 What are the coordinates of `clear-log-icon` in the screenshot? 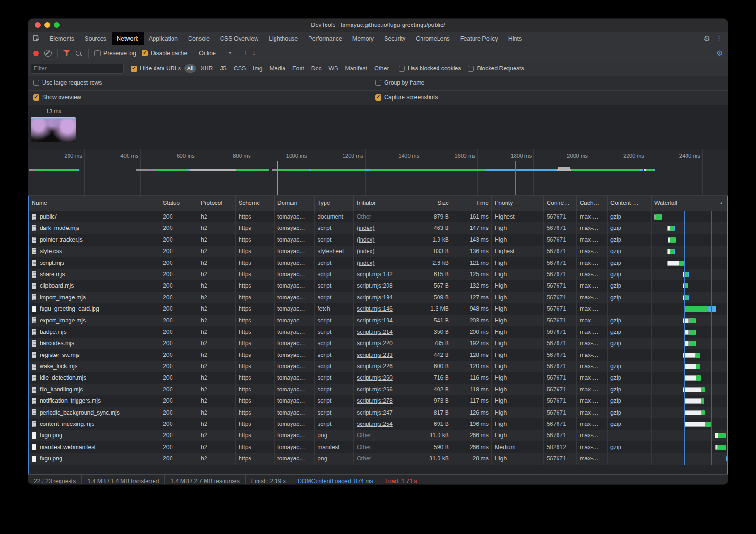 It's located at (48, 53).